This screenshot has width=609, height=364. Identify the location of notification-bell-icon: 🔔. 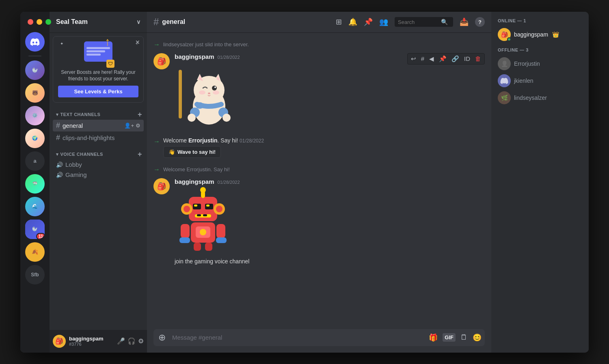
(353, 22).